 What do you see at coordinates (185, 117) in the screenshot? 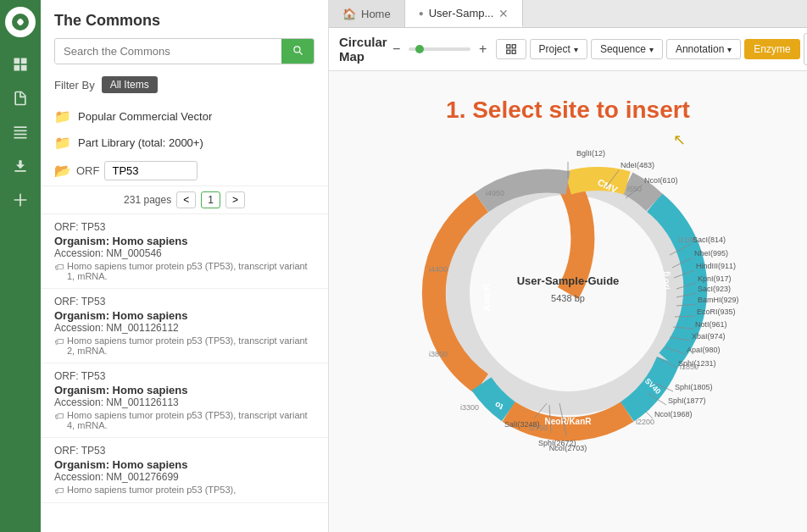
I see `folder-commercial-vector: 📁 Popular Commercial Vector` at bounding box center [185, 117].